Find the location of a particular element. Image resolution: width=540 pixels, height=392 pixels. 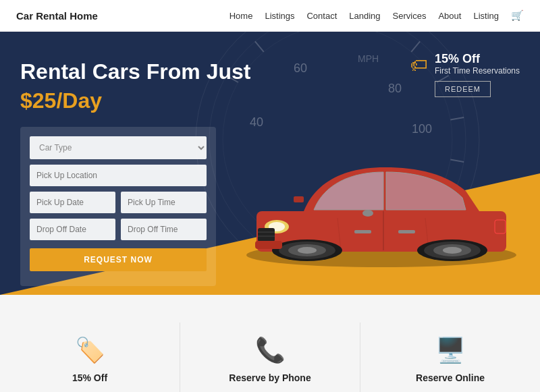

car-type-row: Car Type Sedan SUV Truck is located at coordinates (118, 148).